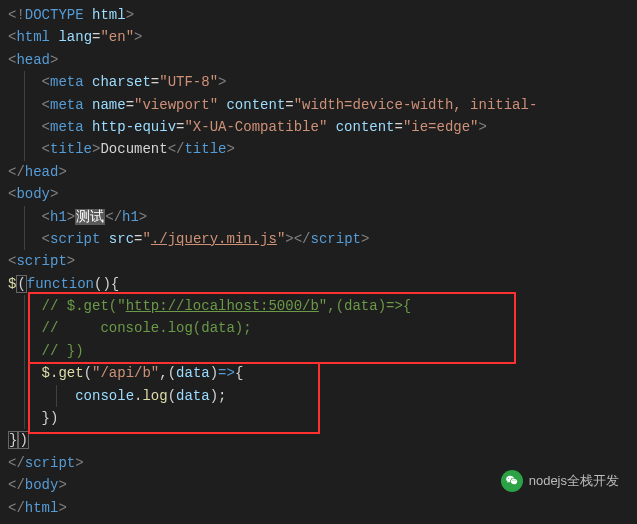 This screenshot has width=637, height=524. I want to click on code-line: <head>, so click(318, 60).